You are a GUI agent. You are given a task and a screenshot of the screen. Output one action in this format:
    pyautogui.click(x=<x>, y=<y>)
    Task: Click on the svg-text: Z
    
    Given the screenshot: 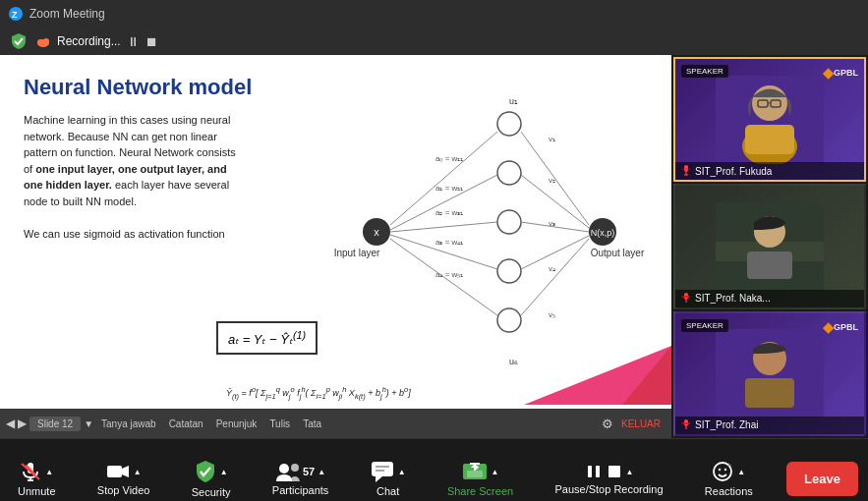 What is the action you would take?
    pyautogui.click(x=15, y=15)
    